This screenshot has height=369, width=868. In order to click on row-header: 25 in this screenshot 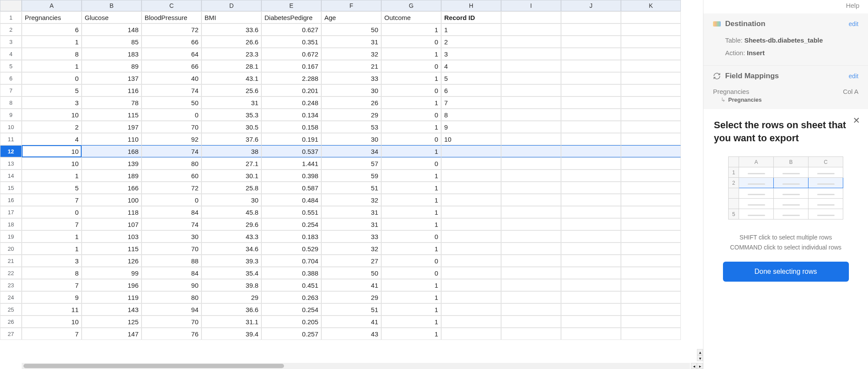, I will do `click(11, 309)`.